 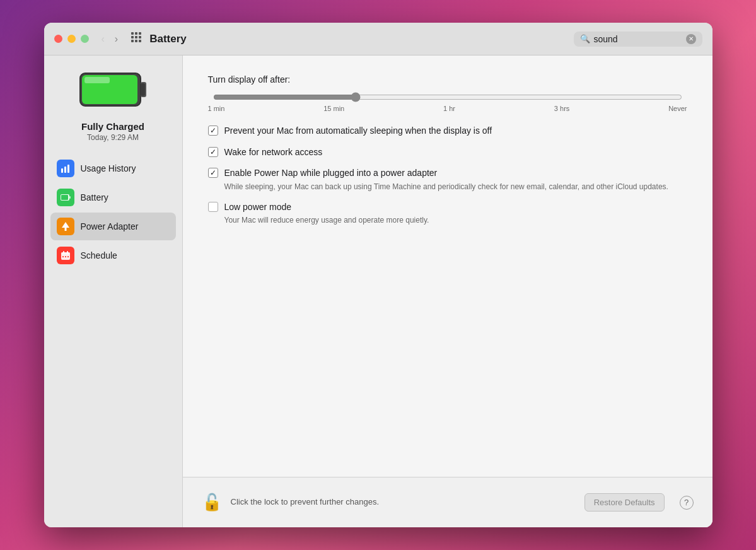 What do you see at coordinates (449, 108) in the screenshot?
I see `slider-1hr-label: 1 hr` at bounding box center [449, 108].